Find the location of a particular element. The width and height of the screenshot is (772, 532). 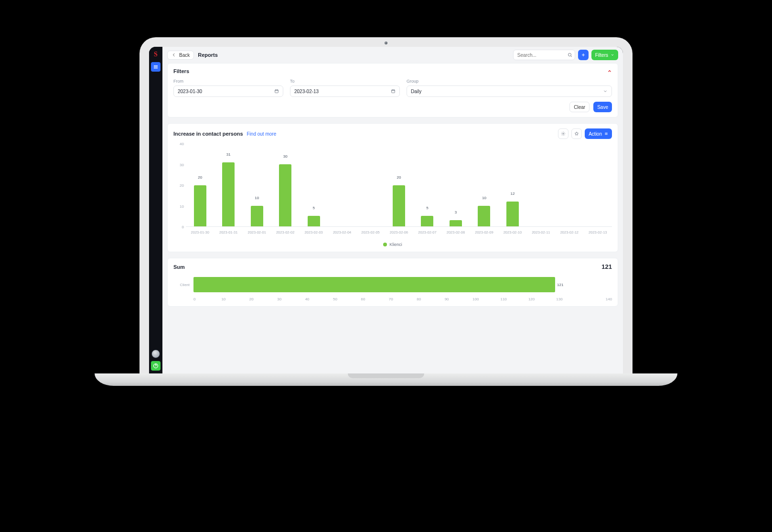

topbar: Back Reports Filters is located at coordinates (393, 55).